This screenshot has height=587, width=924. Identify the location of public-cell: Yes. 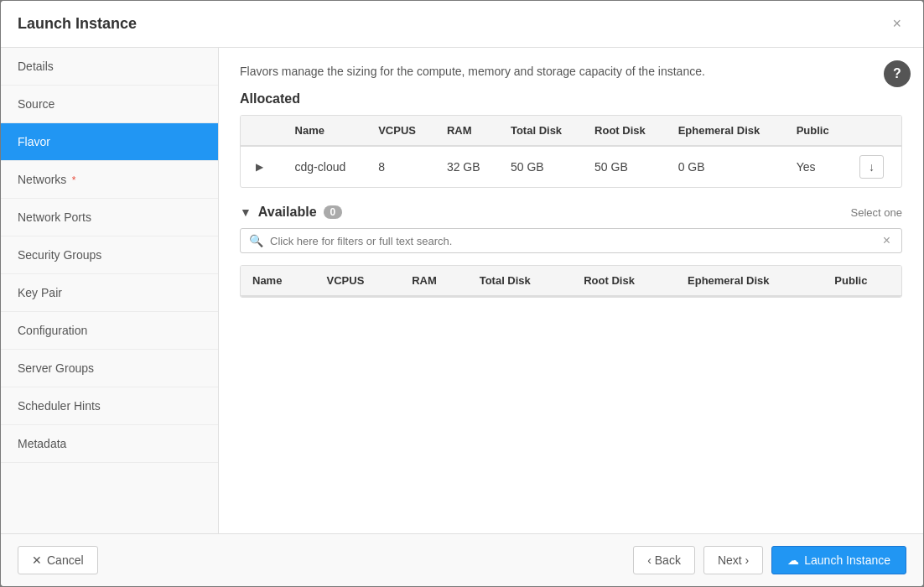
(817, 166).